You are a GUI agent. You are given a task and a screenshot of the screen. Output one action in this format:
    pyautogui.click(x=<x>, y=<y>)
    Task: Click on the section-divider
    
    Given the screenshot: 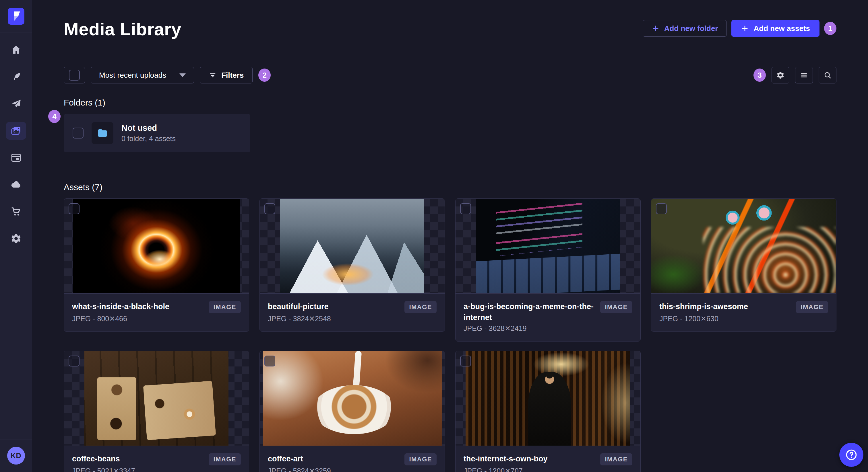 What is the action you would take?
    pyautogui.click(x=450, y=168)
    